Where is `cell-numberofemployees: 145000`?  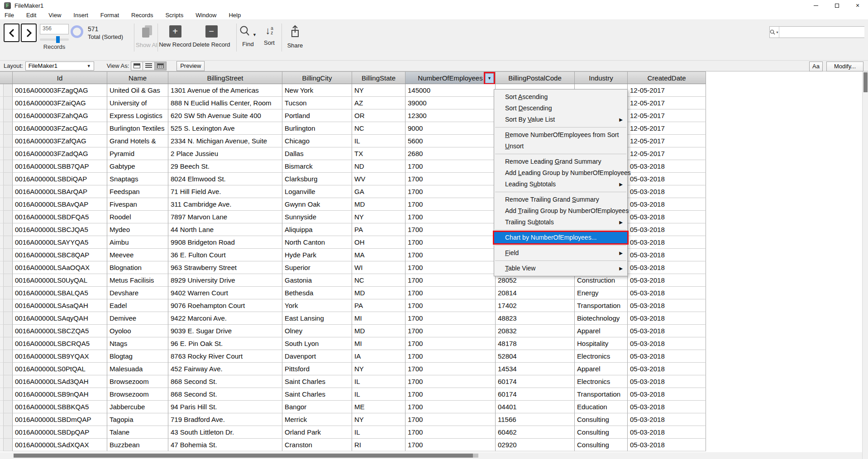
cell-numberofemployees: 145000 is located at coordinates (451, 90).